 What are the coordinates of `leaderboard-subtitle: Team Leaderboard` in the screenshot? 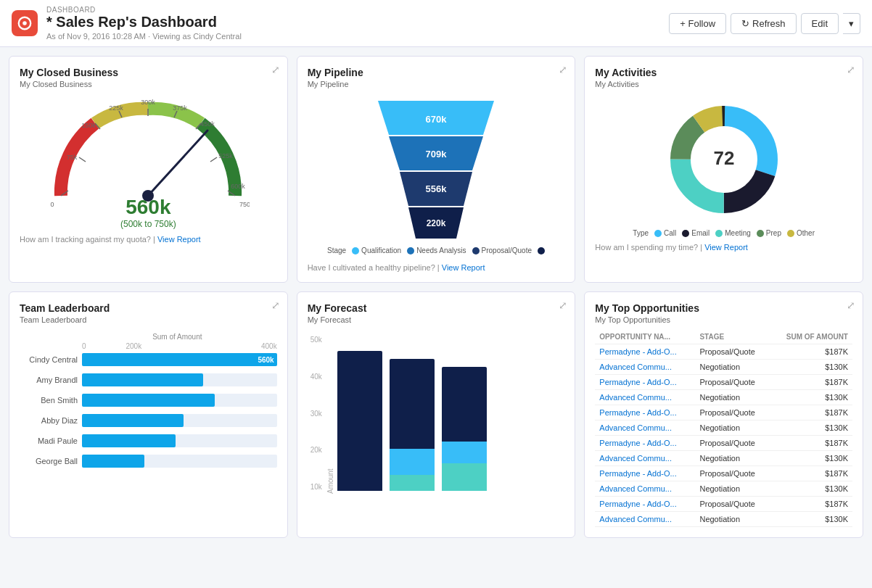 It's located at (148, 320).